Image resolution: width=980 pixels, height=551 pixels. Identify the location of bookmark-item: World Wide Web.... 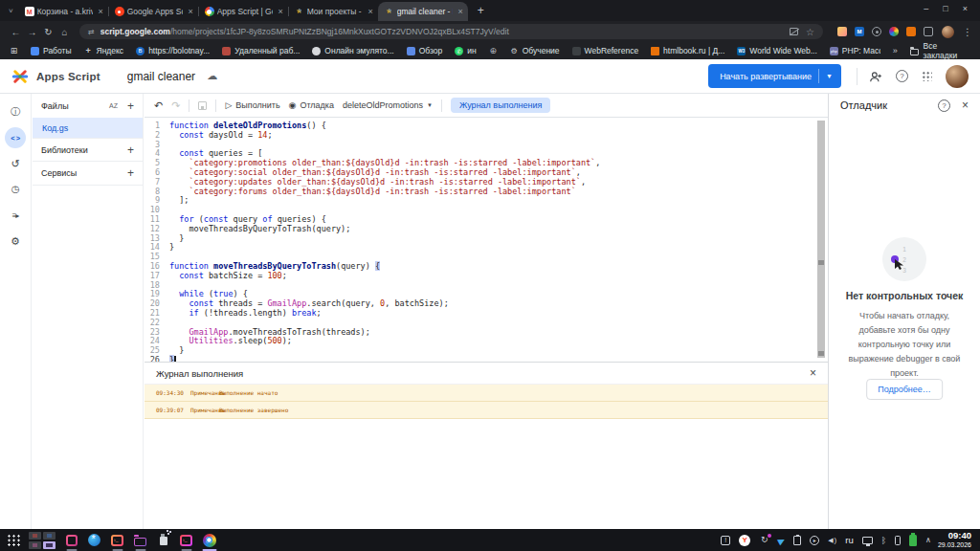
(777, 51).